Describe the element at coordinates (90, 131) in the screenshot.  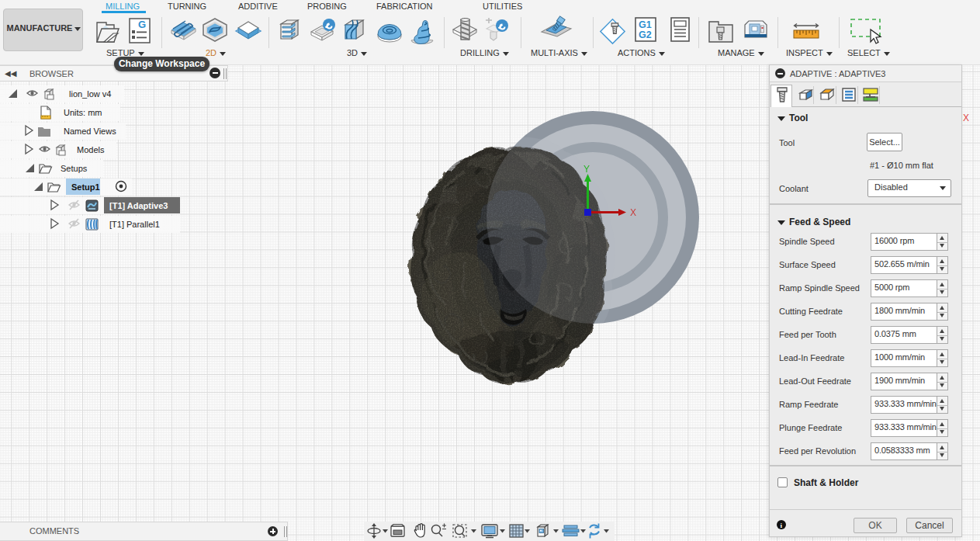
I see `svg-text: Named Views` at that location.